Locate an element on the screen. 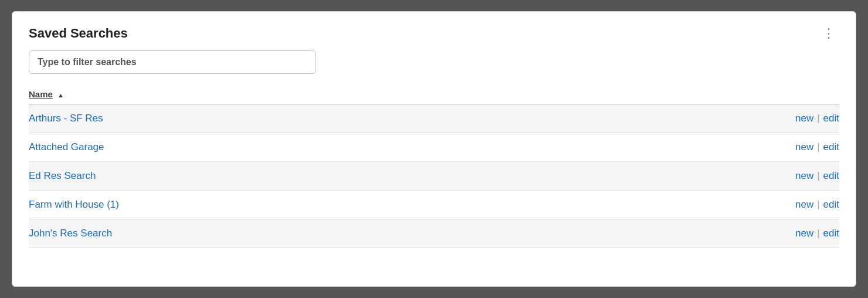  panel-header: Saved Searches ⋮ is located at coordinates (434, 33).